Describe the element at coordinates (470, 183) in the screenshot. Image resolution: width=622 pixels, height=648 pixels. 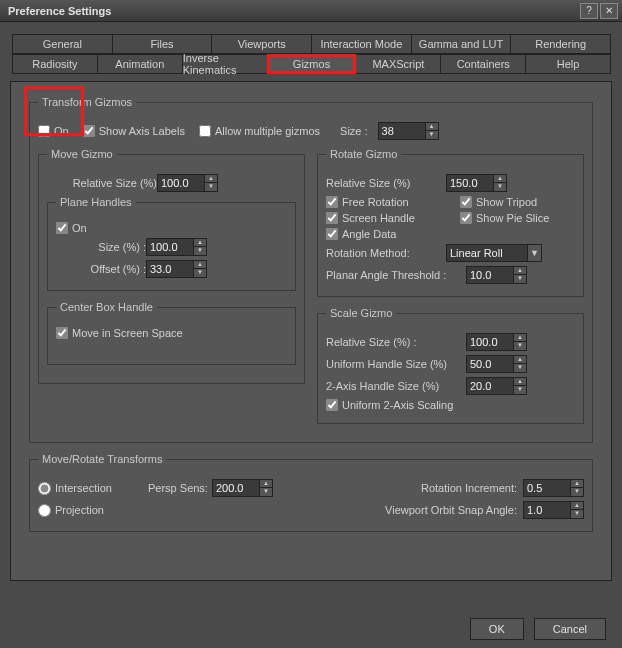
I see `spinner-rotate-relsize-input` at that location.